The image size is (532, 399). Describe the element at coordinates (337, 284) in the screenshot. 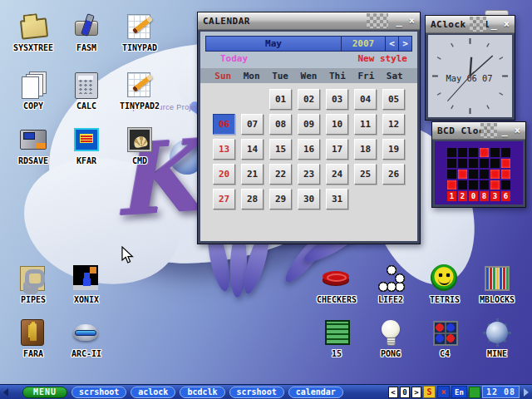

I see `desktop-icon-checkers: CHECKERS` at that location.